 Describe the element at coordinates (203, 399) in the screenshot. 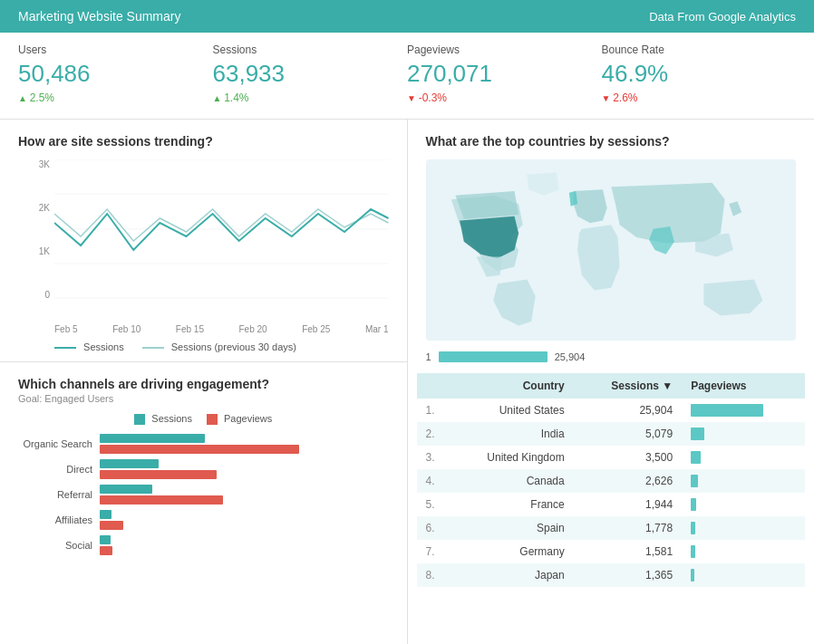

I see `channels-subtitle: Goal: Engaged Users` at that location.